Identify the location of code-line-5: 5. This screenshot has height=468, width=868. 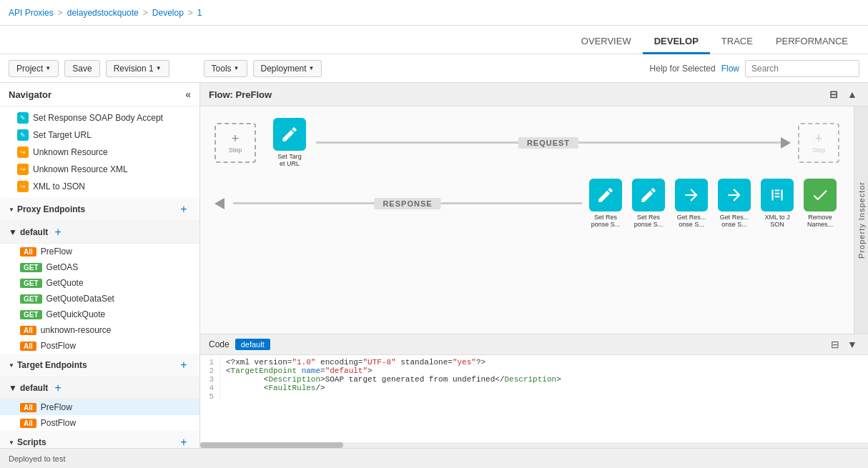
(534, 397).